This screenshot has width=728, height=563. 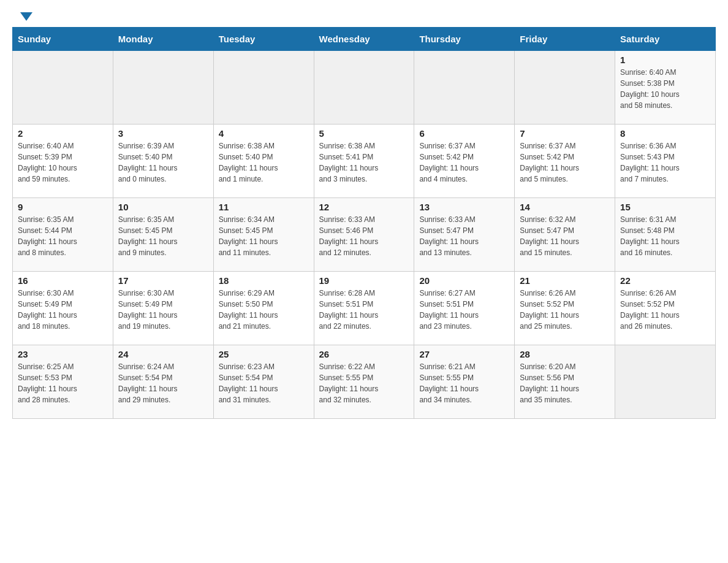 I want to click on day-number: 3, so click(x=163, y=134).